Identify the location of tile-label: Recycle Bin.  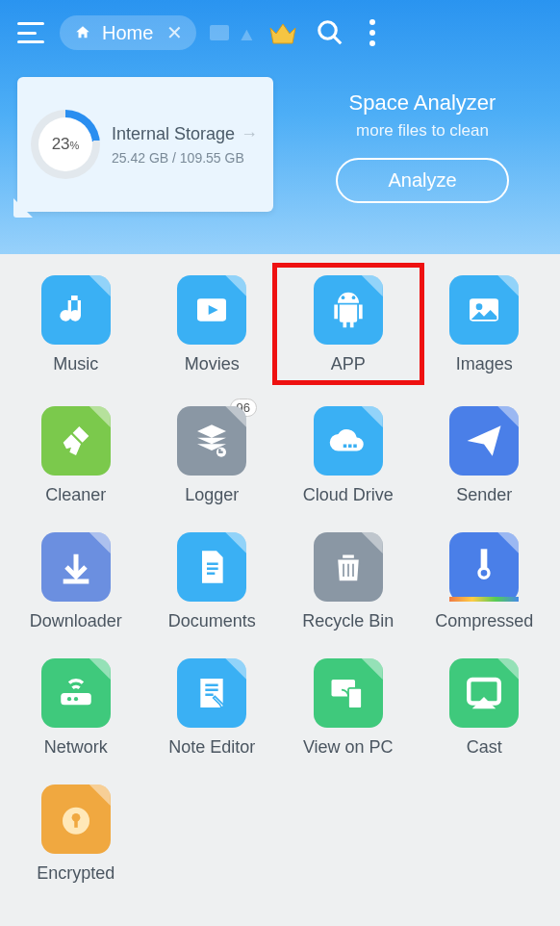
(348, 622).